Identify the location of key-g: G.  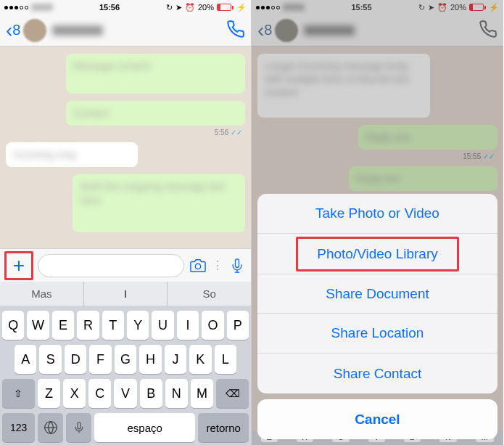
(125, 359).